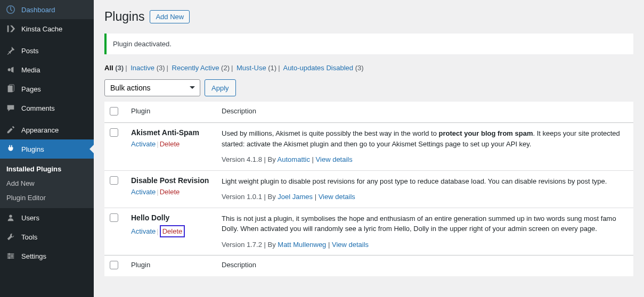  I want to click on apply-button: Apply, so click(221, 88).